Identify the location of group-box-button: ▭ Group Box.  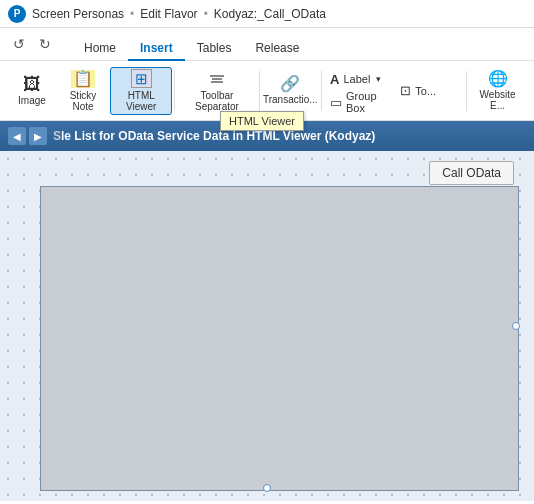
(359, 102).